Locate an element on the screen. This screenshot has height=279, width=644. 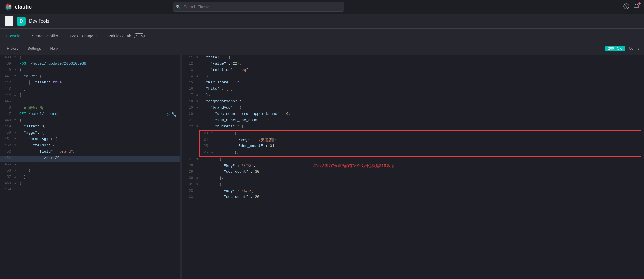
table-row: 448 ▼ { is located at coordinates (90, 121).